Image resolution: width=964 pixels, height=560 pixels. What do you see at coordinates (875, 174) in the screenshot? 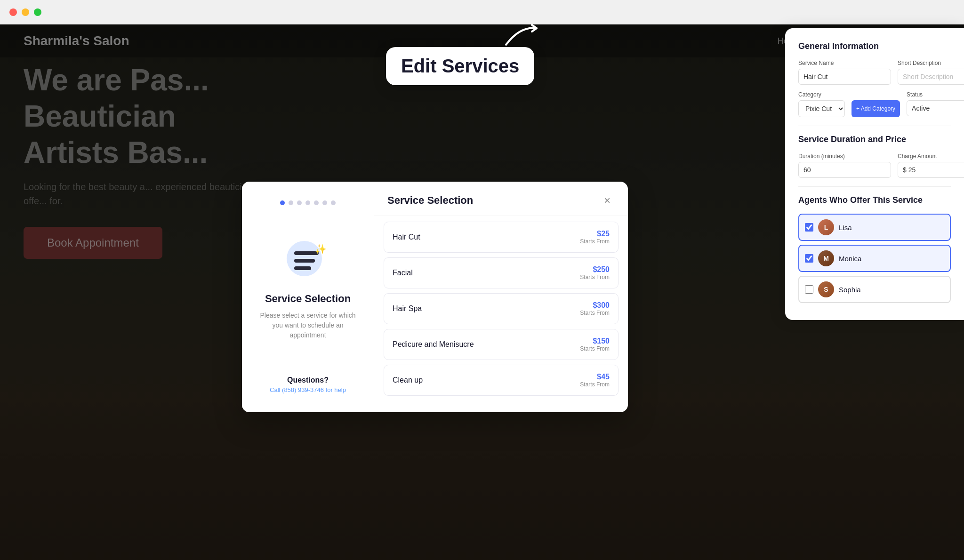
I see `edit-services-panel: General Information Service Name Short D…` at bounding box center [875, 174].